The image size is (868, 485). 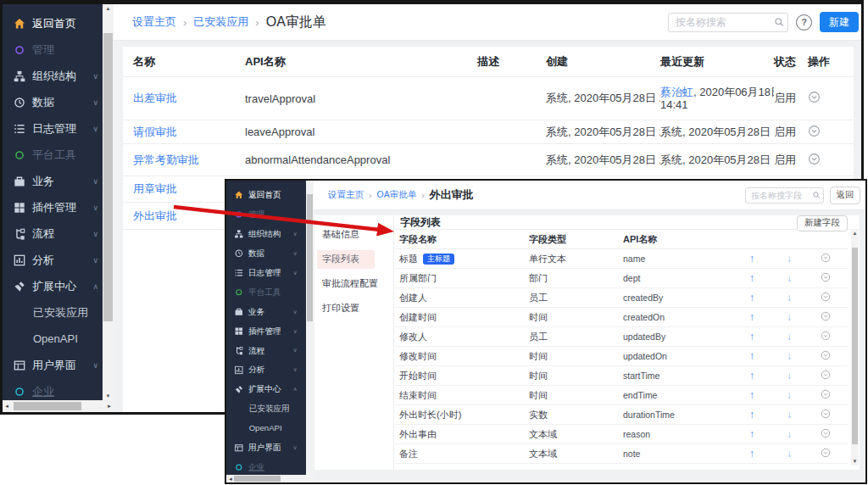 What do you see at coordinates (354, 309) in the screenshot?
I see `settings-menu-item: 打印设置` at bounding box center [354, 309].